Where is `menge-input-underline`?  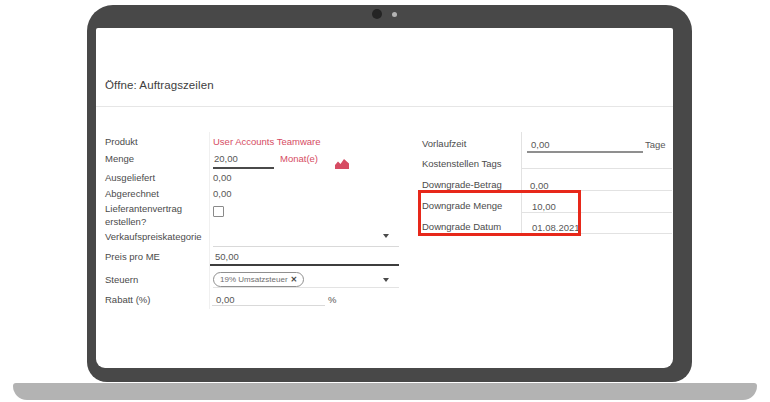
menge-input-underline is located at coordinates (244, 168).